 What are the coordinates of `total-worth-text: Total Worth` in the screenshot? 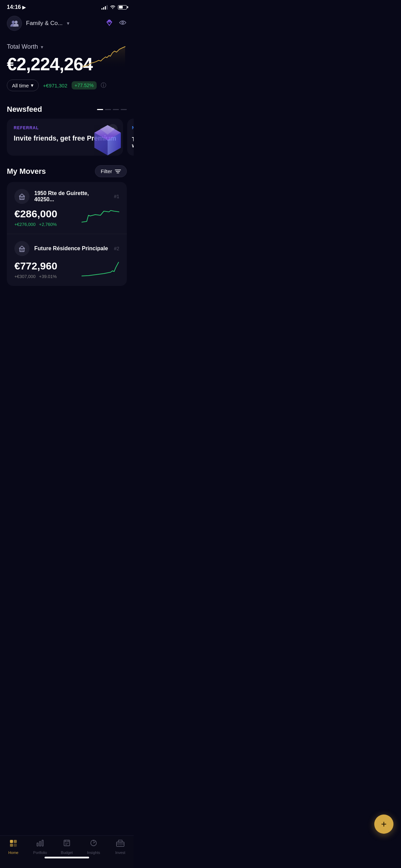 It's located at (23, 47).